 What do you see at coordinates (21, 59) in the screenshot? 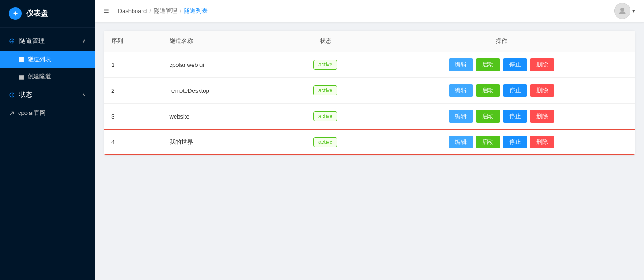
I see `tunnel-list-icon: ▦` at bounding box center [21, 59].